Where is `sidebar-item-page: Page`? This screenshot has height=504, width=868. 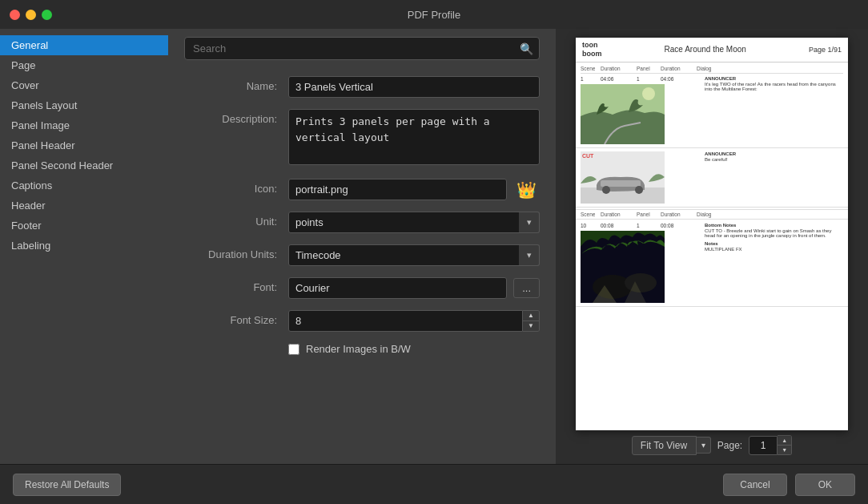
sidebar-item-page: Page is located at coordinates (84, 66).